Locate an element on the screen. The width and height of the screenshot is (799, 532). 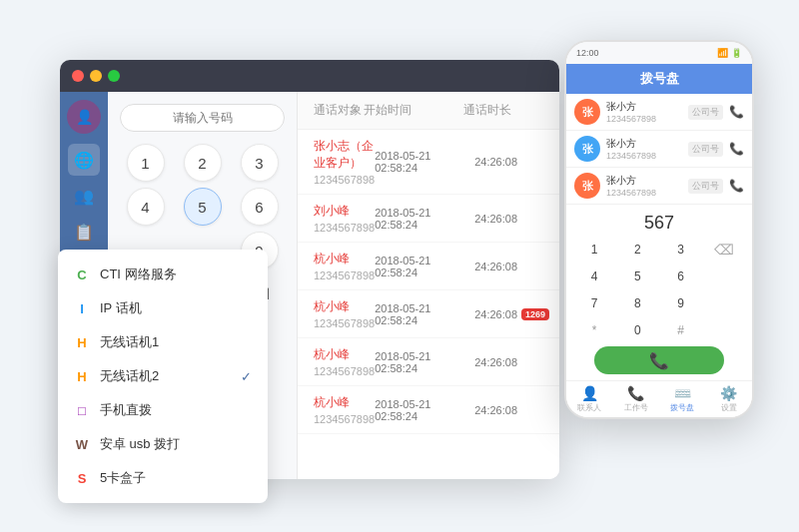
key-4: 4 is located at coordinates (146, 207).